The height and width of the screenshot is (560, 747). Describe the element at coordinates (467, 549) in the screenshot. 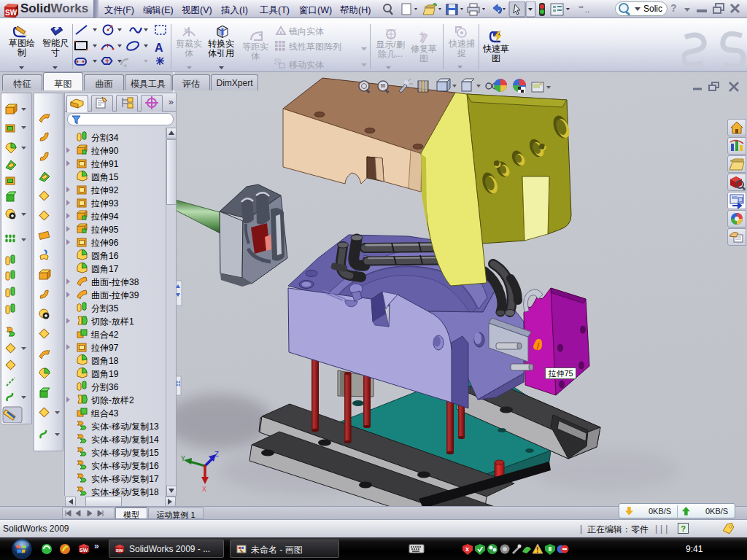

I see `svg-text: x` at that location.